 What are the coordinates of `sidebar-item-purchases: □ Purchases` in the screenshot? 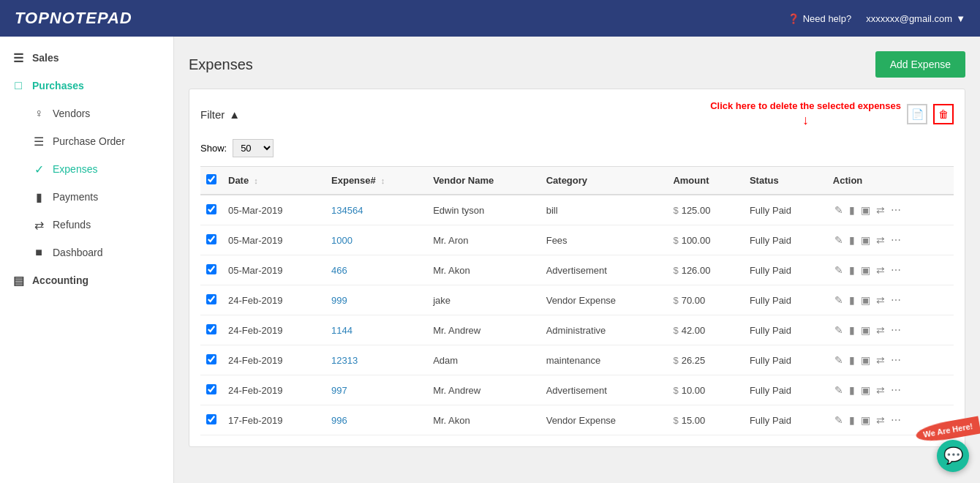 It's located at (86, 86).